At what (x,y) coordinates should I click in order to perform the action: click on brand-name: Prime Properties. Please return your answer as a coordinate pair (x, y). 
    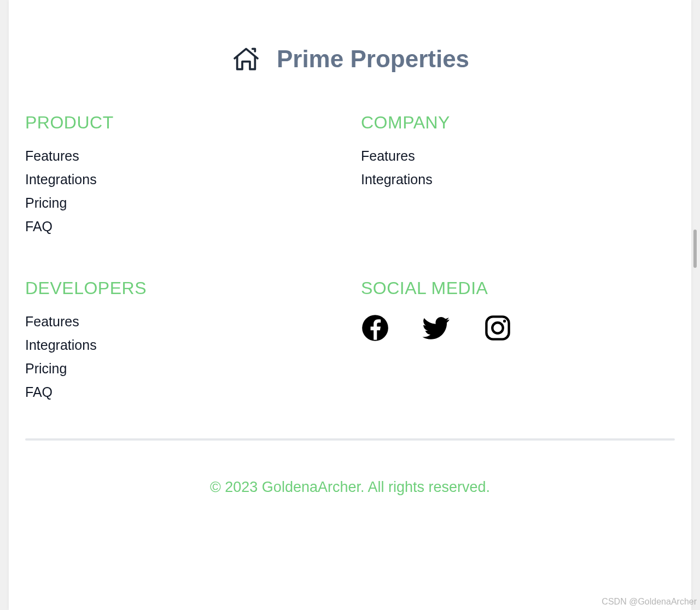
    Looking at the image, I should click on (373, 59).